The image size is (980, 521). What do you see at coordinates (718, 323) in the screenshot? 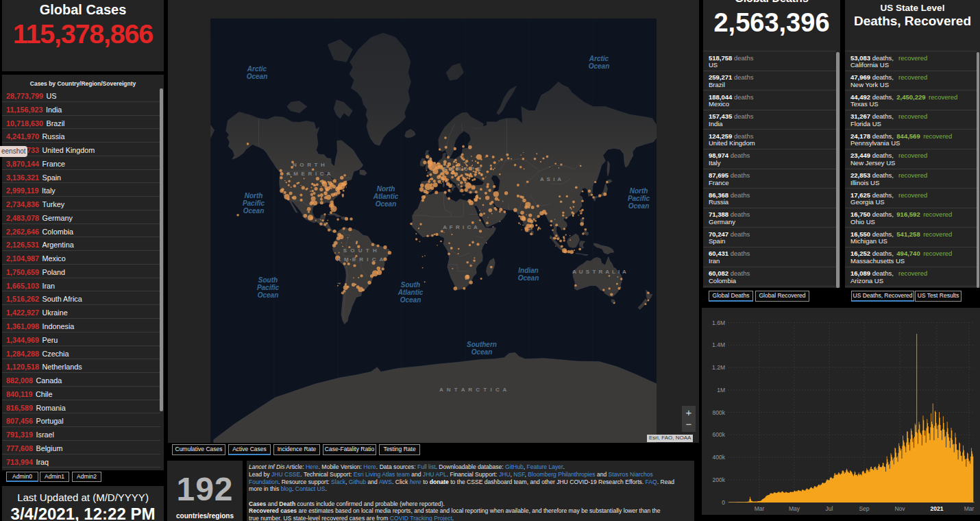
I see `svg-text: 1.6M` at bounding box center [718, 323].